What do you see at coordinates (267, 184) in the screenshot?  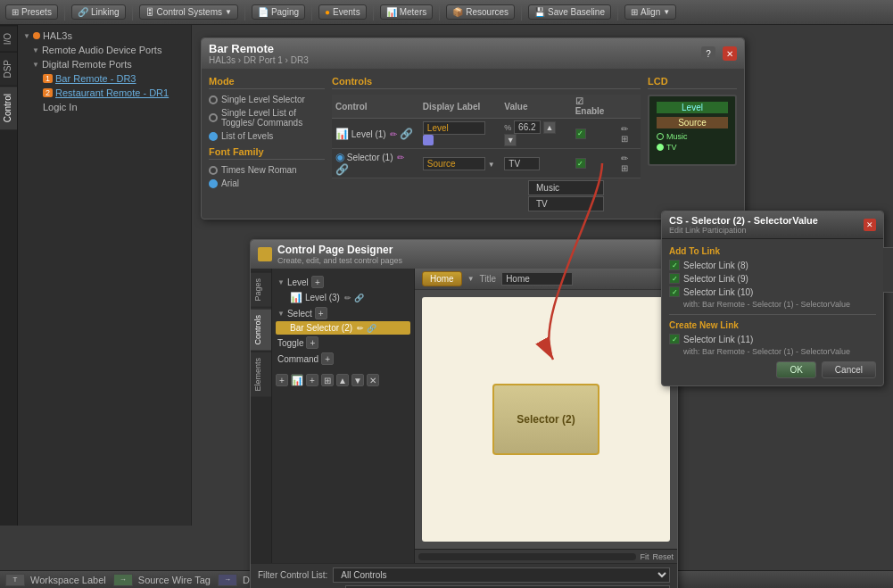 I see `font-arial: Arial` at bounding box center [267, 184].